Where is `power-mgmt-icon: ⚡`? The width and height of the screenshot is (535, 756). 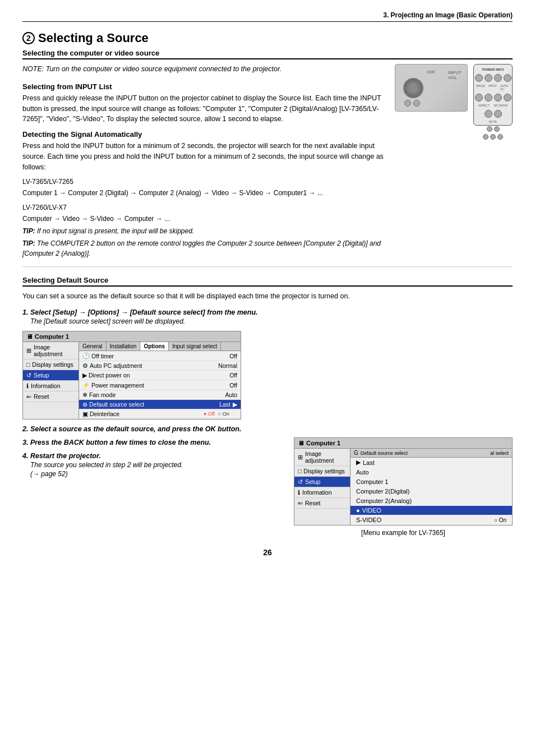 power-mgmt-icon: ⚡ is located at coordinates (86, 385).